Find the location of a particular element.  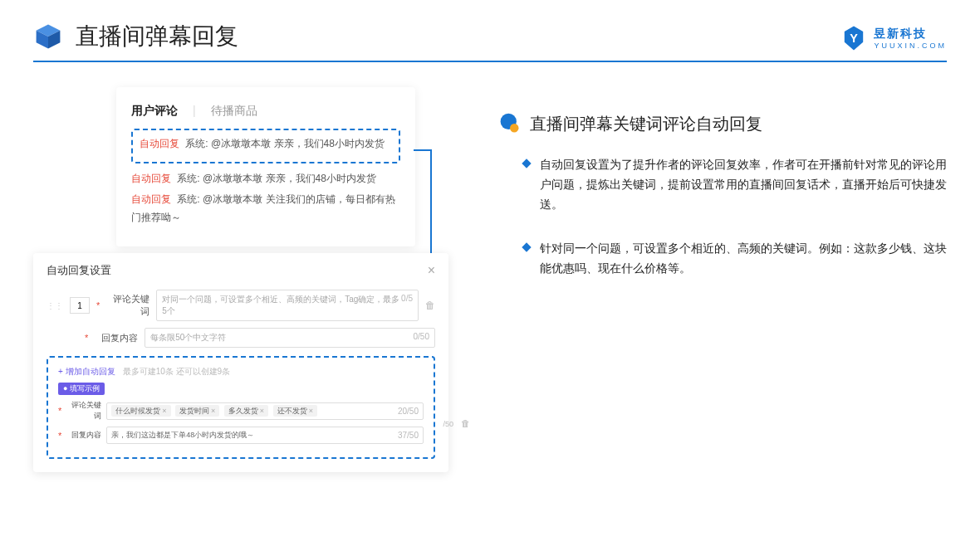

drag-handle-icon: ⋮⋮ is located at coordinates (55, 305).